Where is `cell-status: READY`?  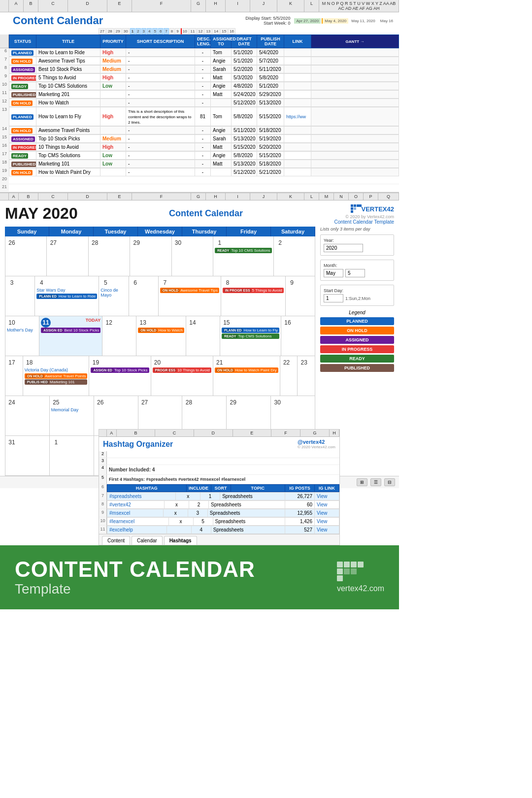 cell-status: READY is located at coordinates (23, 156).